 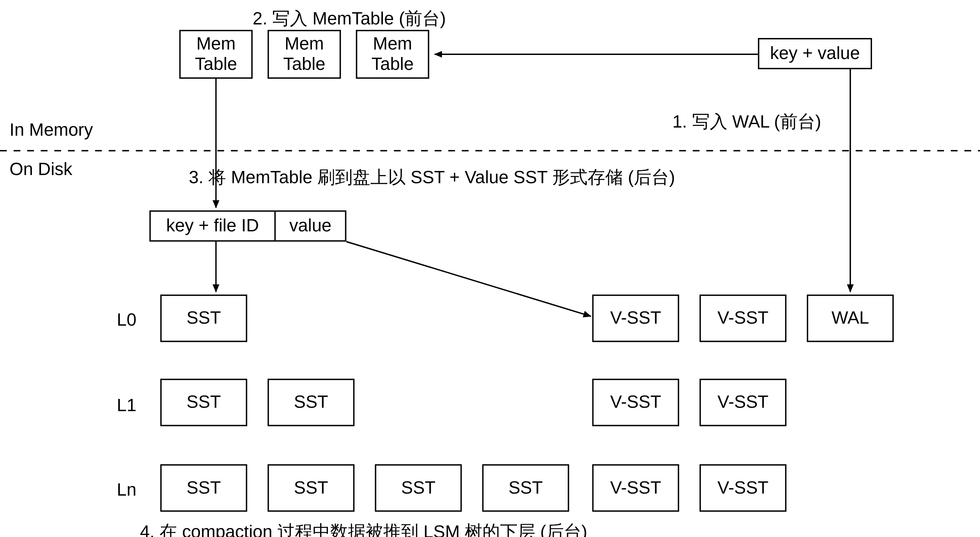 What do you see at coordinates (743, 488) in the screenshot?
I see `vsst-ln-2: V-SST` at bounding box center [743, 488].